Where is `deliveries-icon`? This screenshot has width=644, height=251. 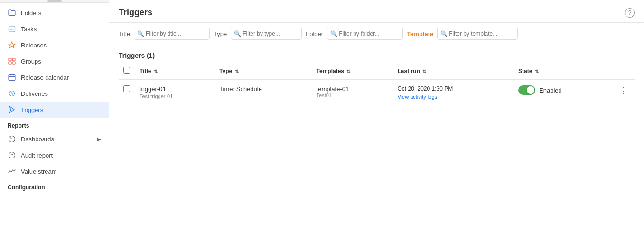
deliveries-icon is located at coordinates (12, 93).